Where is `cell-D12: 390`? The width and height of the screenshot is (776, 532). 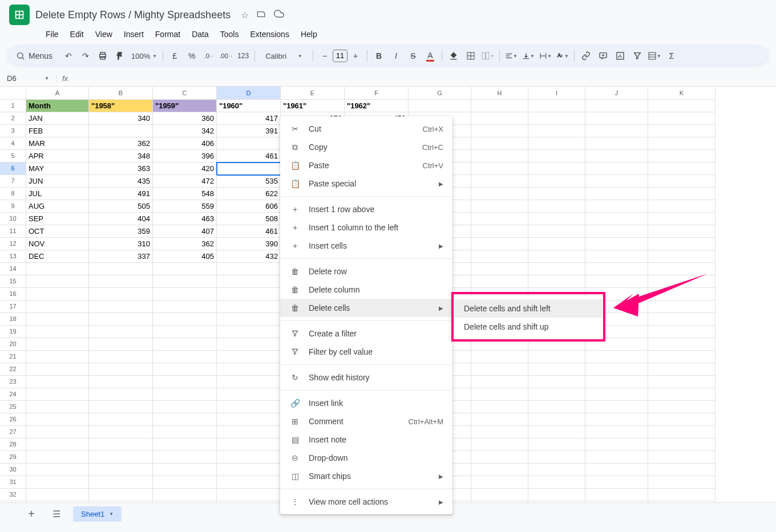 cell-D12: 390 is located at coordinates (249, 244).